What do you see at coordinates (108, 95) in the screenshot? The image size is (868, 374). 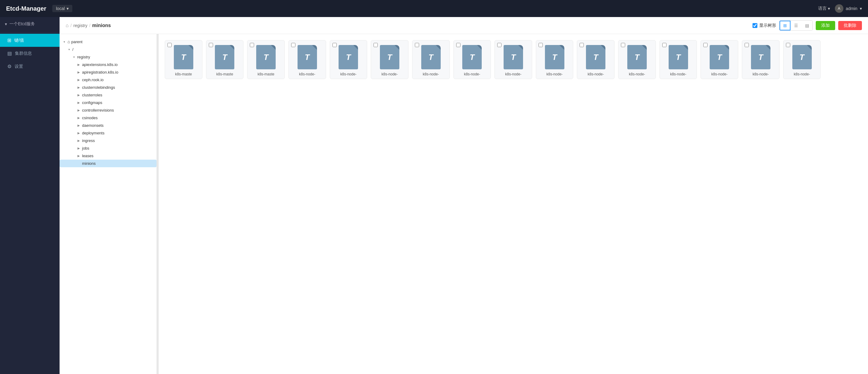 I see `tree-node-clusterroles: ▶clusterroles` at bounding box center [108, 95].